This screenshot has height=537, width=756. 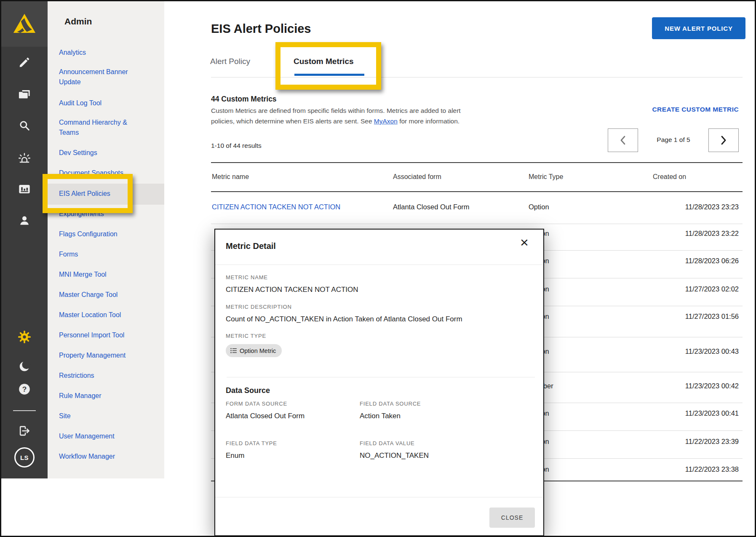 What do you see at coordinates (724, 140) in the screenshot?
I see `next-page-button` at bounding box center [724, 140].